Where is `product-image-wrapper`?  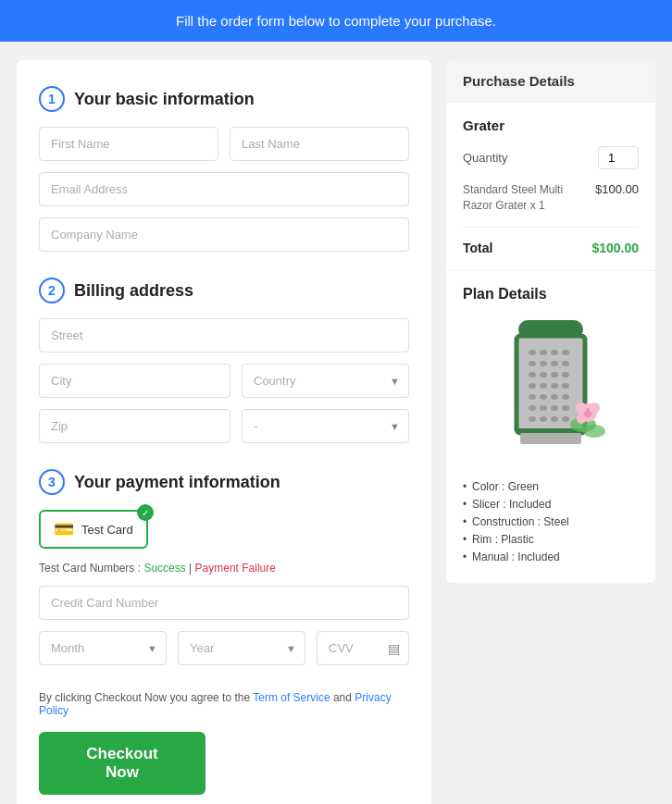 product-image-wrapper is located at coordinates (551, 391).